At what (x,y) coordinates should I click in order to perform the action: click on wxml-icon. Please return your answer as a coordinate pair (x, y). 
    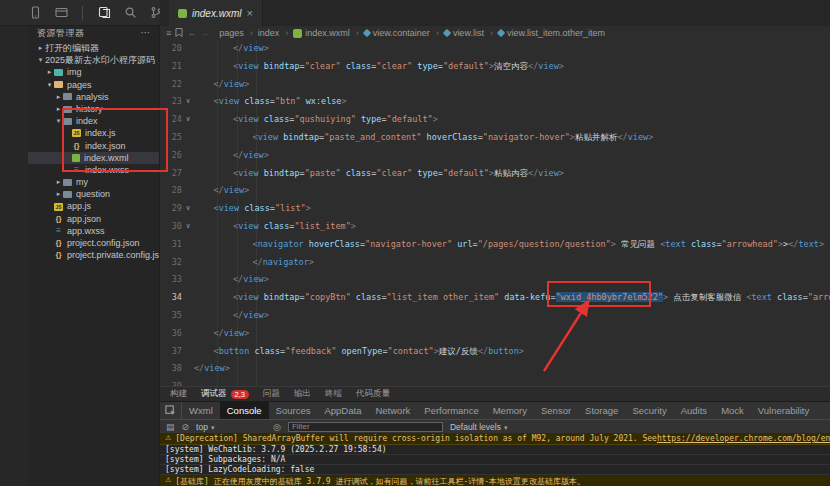
    Looking at the image, I should click on (76, 158).